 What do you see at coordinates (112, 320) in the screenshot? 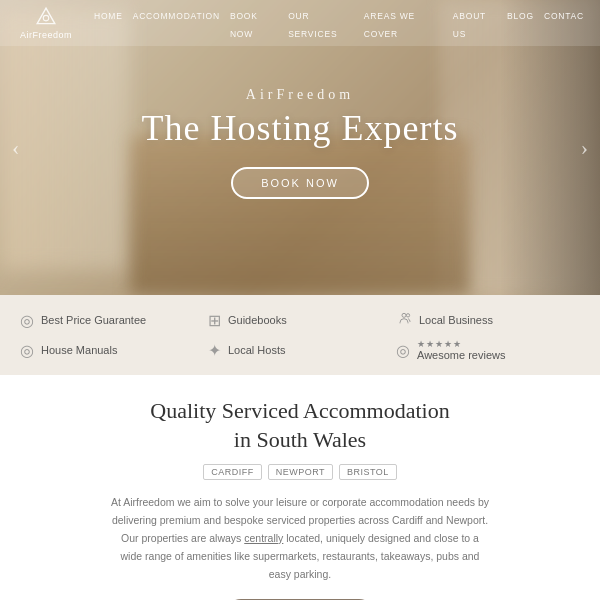
I see `feature-best-price: ◎ Best Price Guarantee` at bounding box center [112, 320].